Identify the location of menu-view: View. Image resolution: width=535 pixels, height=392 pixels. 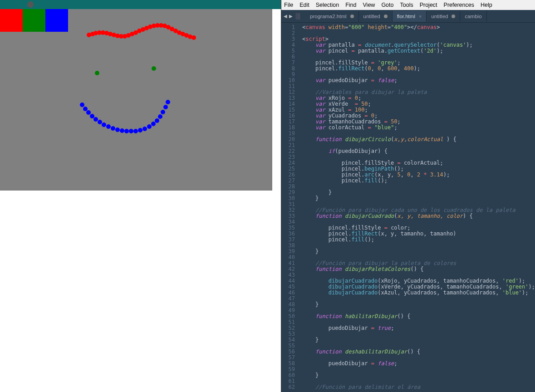
(369, 5).